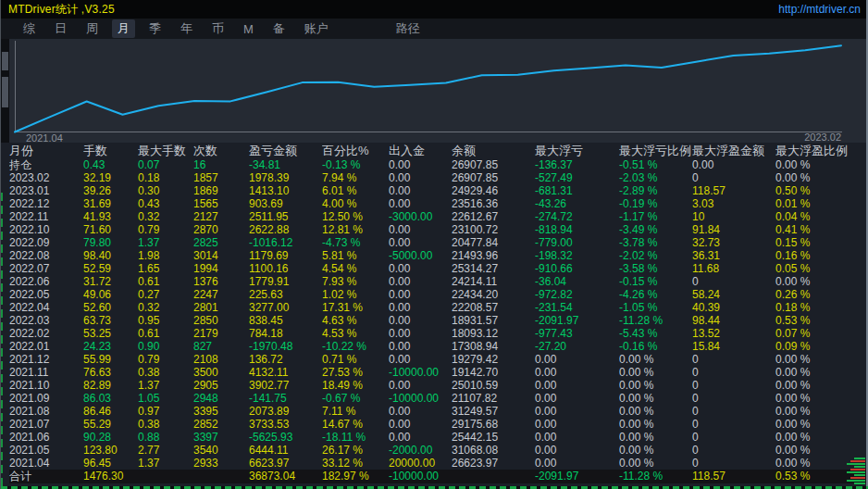 The width and height of the screenshot is (868, 489). I want to click on table-row: 持仓0.430.0716-34.81-0.13 %0.0026907.85-13…, so click(439, 165).